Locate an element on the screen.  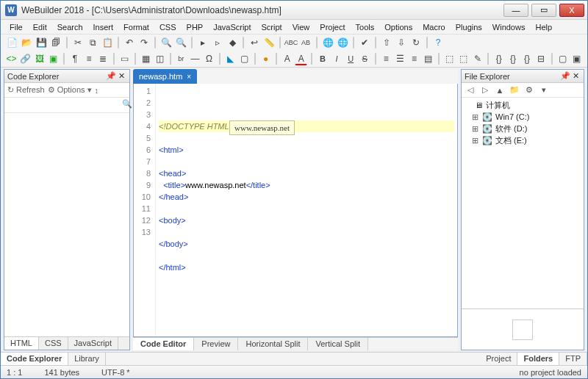
tab-project: Project is located at coordinates (498, 358).